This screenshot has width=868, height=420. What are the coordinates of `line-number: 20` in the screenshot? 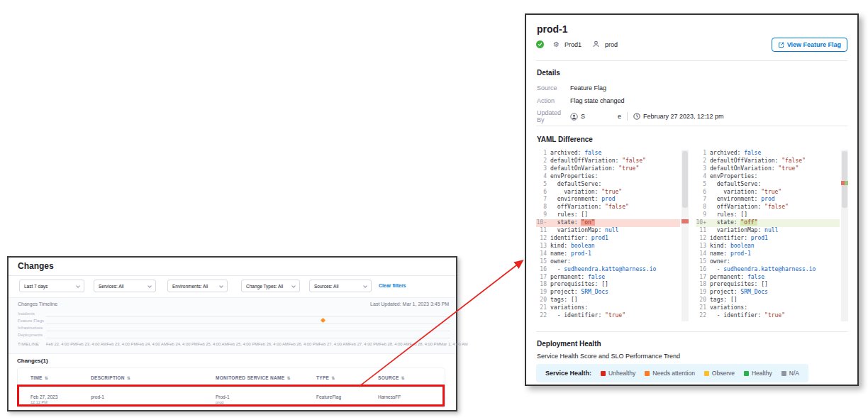 It's located at (703, 301).